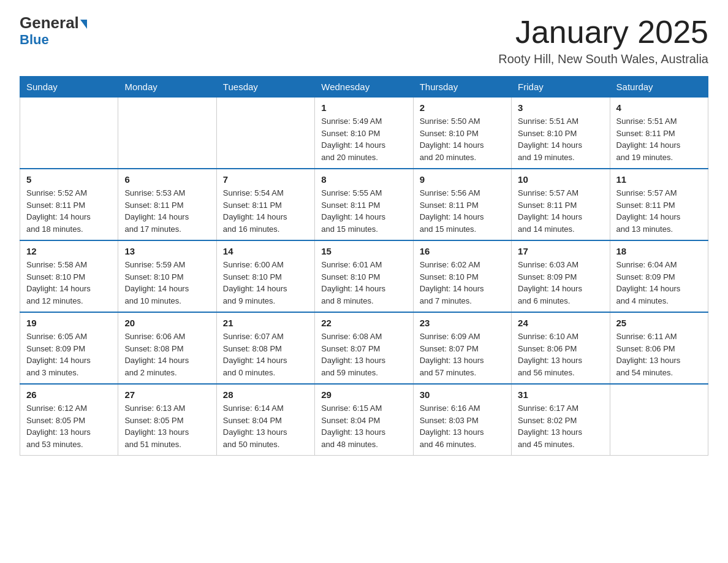  What do you see at coordinates (561, 205) in the screenshot?
I see `calendar-cell: 10Sunrise: 5:57 AM Sunset: 8:11 PM Dayli…` at bounding box center [561, 205].